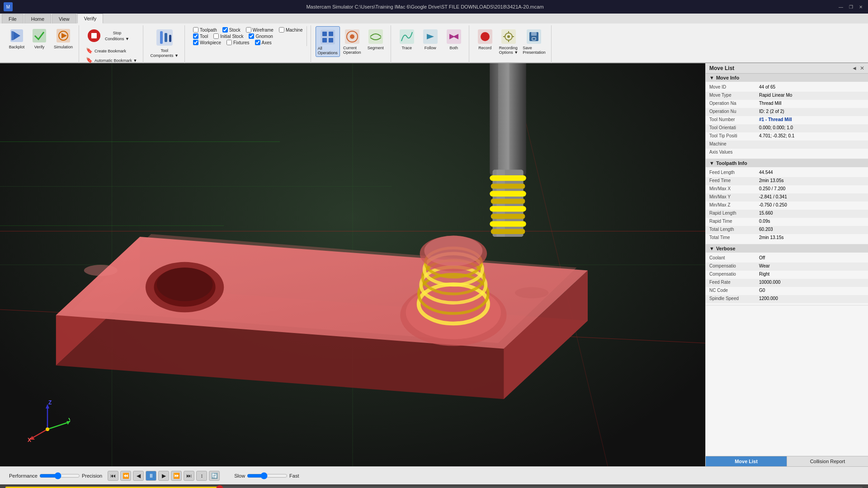  Describe the element at coordinates (214, 476) in the screenshot. I see `loop-button: 🔄` at that location.